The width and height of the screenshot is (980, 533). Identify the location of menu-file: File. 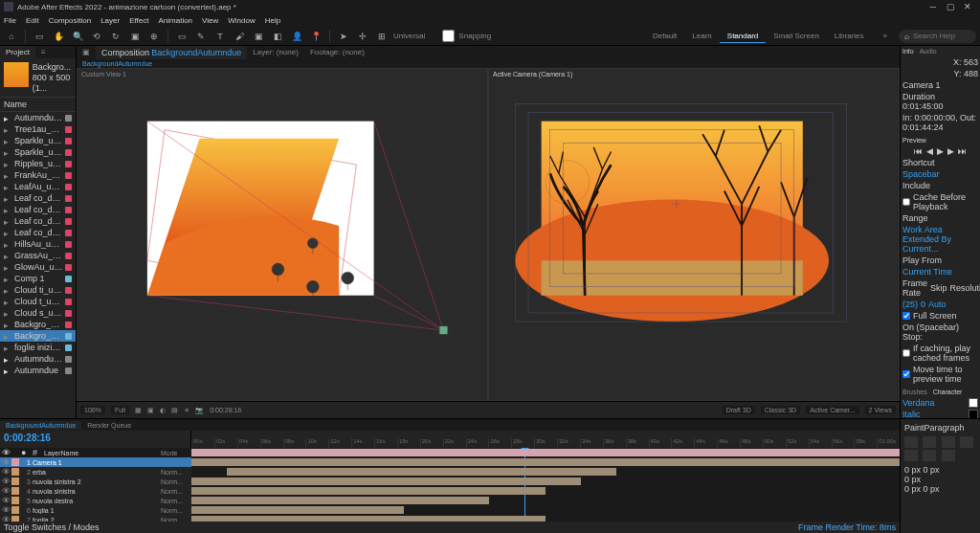
(10, 21).